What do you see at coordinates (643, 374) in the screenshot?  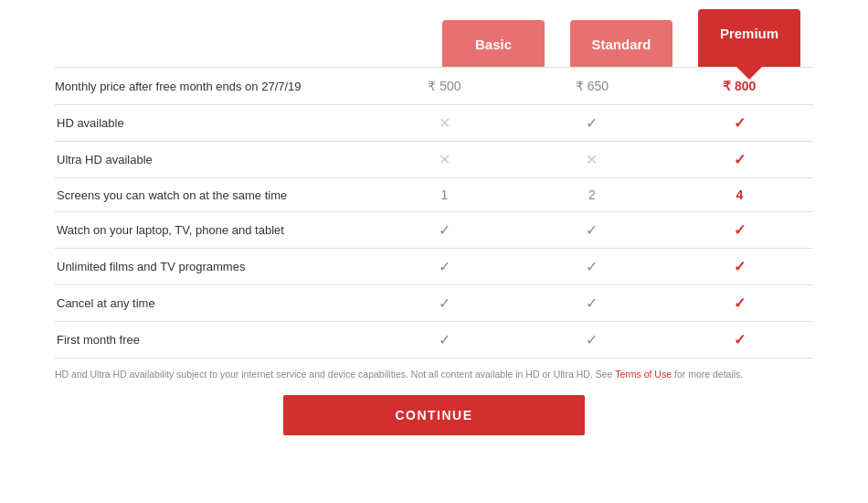 I see `terms-of-use-link: Terms of Use` at bounding box center [643, 374].